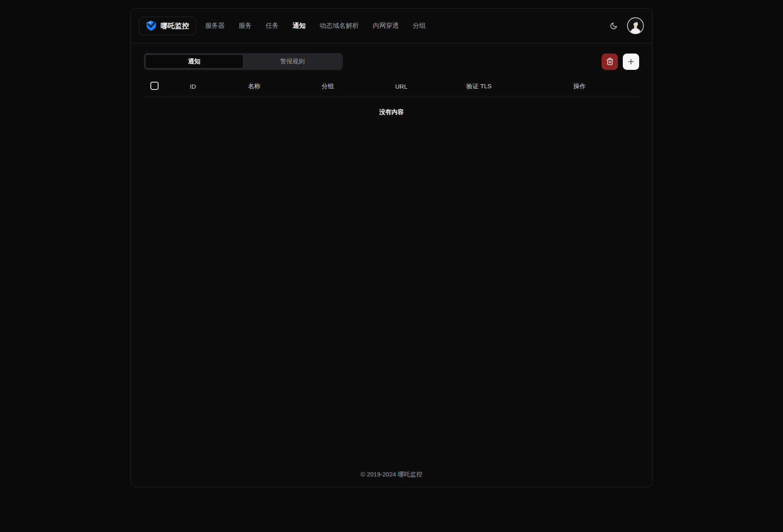  Describe the element at coordinates (392, 112) in the screenshot. I see `empty-state-text: 没有内容` at that location.